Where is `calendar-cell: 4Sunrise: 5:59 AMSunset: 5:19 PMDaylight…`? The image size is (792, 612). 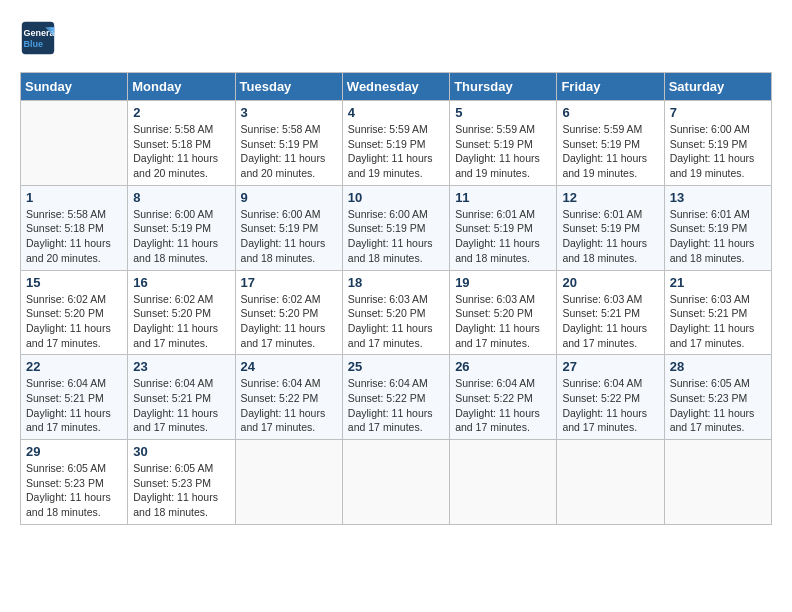 calendar-cell: 4Sunrise: 5:59 AMSunset: 5:19 PMDaylight… is located at coordinates (396, 144).